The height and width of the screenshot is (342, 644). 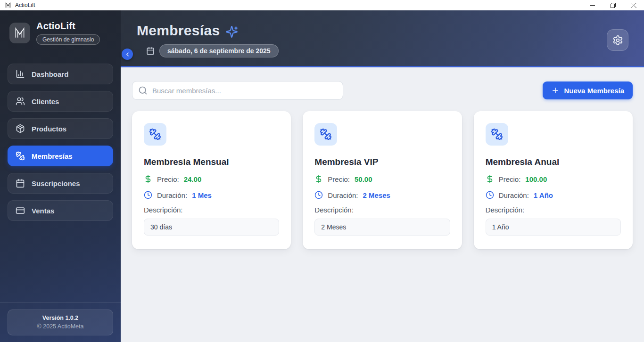 I want to click on version-label: Versión 1.0.2, so click(x=60, y=318).